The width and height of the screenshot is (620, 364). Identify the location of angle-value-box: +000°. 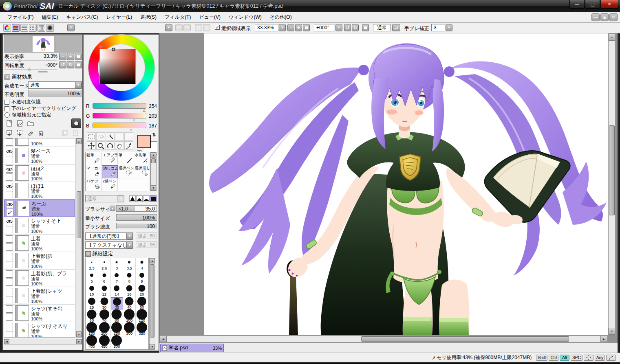
(324, 28).